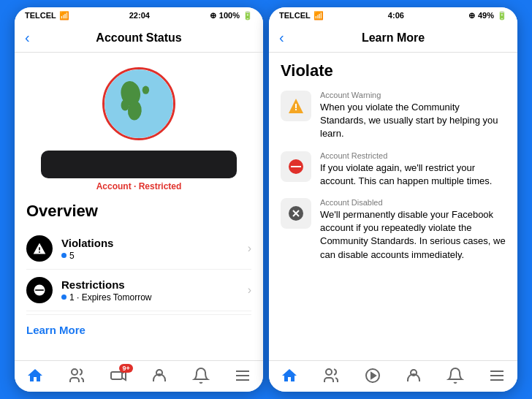 This screenshot has height=399, width=532. What do you see at coordinates (151, 243) in the screenshot?
I see `violations-title: Violations` at bounding box center [151, 243].